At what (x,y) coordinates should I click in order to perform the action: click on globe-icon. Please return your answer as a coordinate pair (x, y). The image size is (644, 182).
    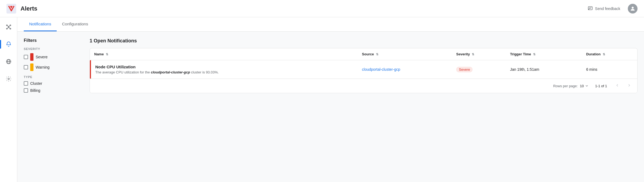
    Looking at the image, I should click on (9, 62).